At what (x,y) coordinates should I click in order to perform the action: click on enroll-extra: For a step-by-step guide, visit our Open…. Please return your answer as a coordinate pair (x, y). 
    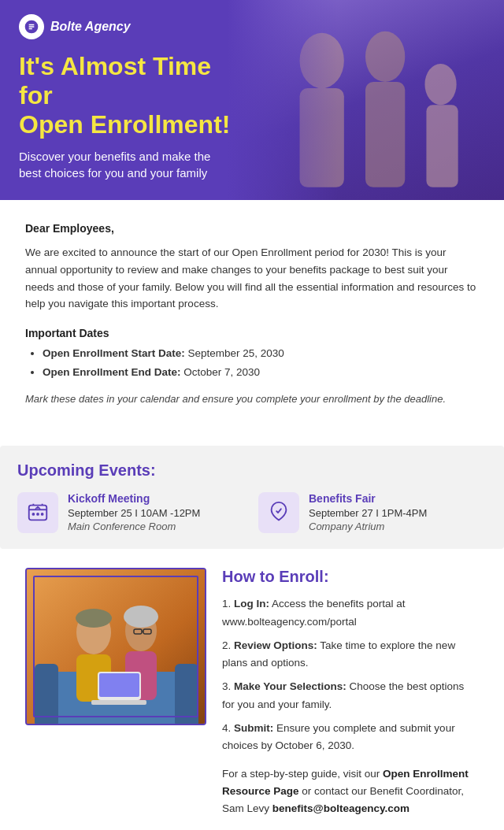
    Looking at the image, I should click on (350, 791).